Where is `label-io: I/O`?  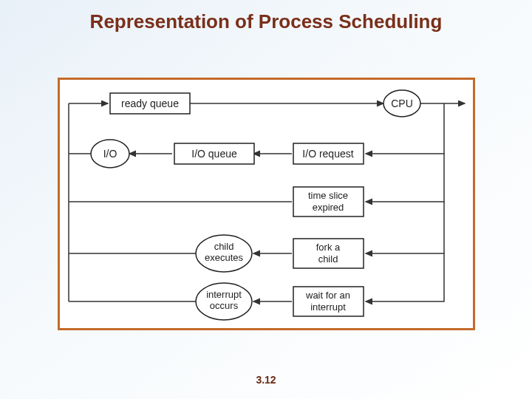
label-io: I/O is located at coordinates (111, 154).